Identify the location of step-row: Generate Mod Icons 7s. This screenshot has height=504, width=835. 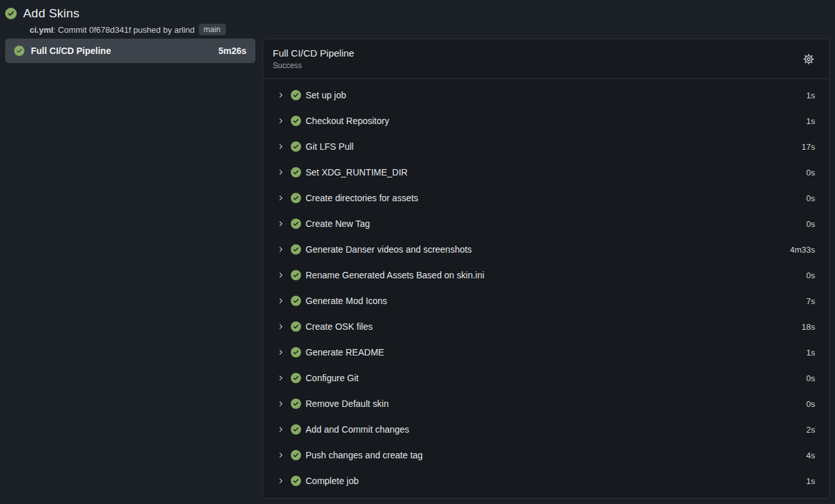
(546, 301).